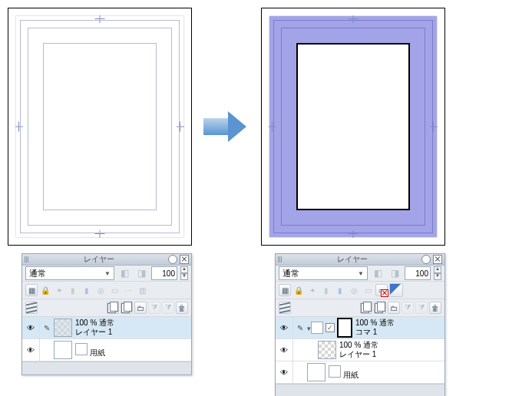 The image size is (532, 396). What do you see at coordinates (317, 328) in the screenshot?
I see `folder-thumb` at bounding box center [317, 328].